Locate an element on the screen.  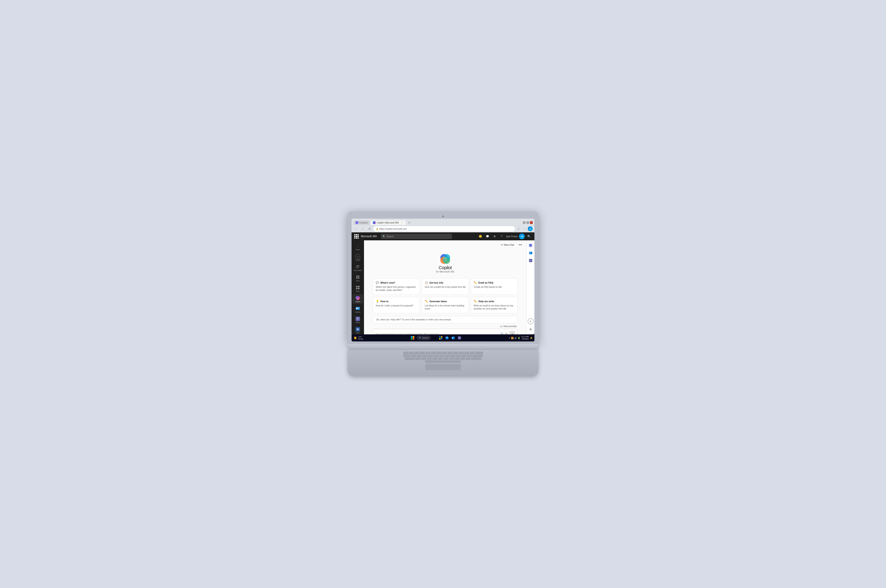
content-more-button: ••• is located at coordinates (520, 245).